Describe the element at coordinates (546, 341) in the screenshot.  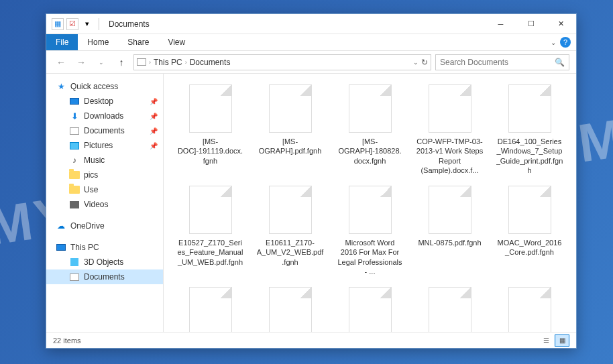
I see `view-details-button: ☰` at that location.